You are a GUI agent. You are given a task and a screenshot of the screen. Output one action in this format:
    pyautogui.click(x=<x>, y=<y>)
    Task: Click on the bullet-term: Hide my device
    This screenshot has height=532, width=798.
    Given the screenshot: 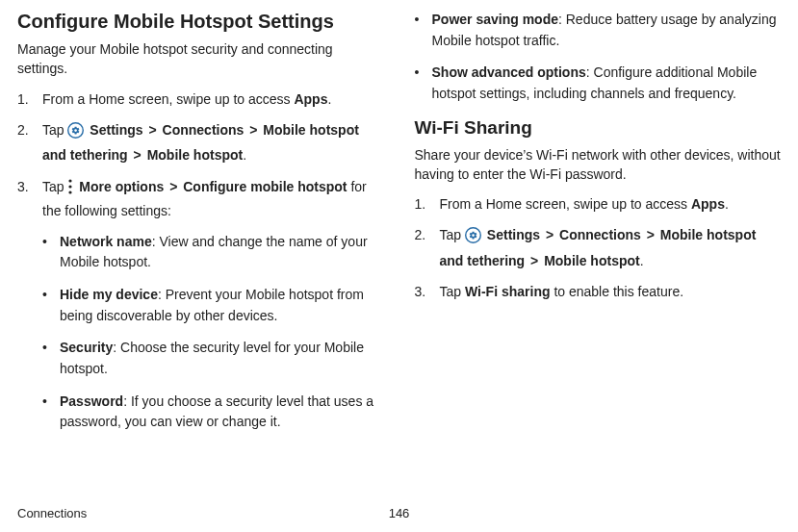 What is the action you would take?
    pyautogui.click(x=109, y=294)
    